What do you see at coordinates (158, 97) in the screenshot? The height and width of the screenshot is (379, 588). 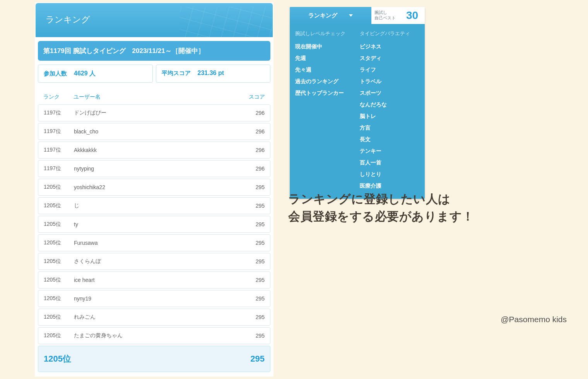 I see `col-header-user: ユーザー名` at bounding box center [158, 97].